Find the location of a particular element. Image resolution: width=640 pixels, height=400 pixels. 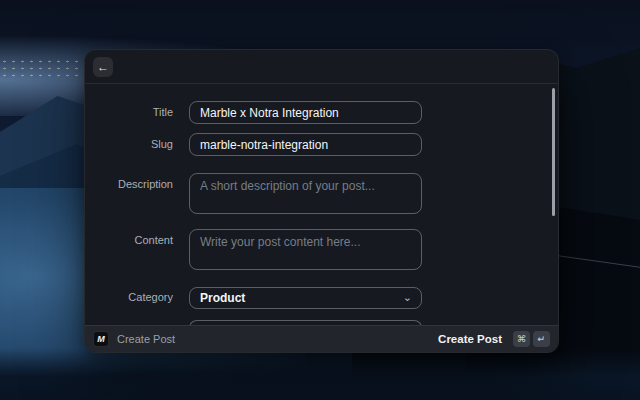

window-header: ← is located at coordinates (322, 67).